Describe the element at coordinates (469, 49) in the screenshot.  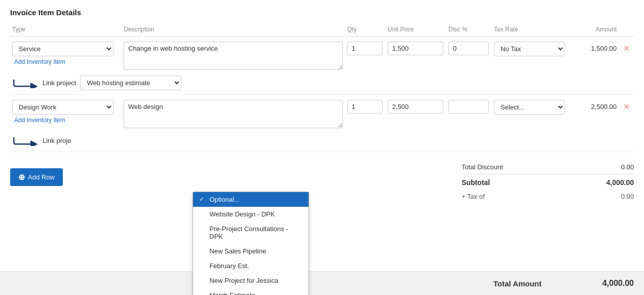
I see `row1-disc-cell` at that location.